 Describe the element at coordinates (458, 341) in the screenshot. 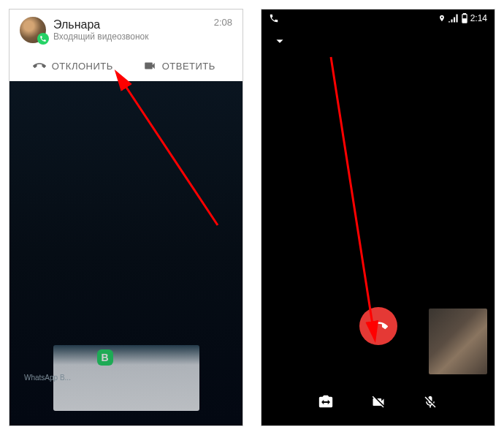

I see `self-video-preview` at that location.